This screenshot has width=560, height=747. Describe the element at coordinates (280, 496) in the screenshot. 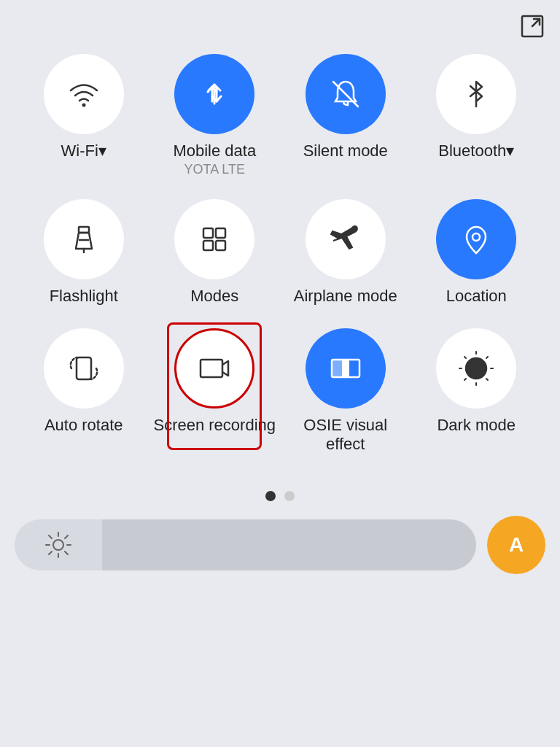

I see `pagination` at that location.